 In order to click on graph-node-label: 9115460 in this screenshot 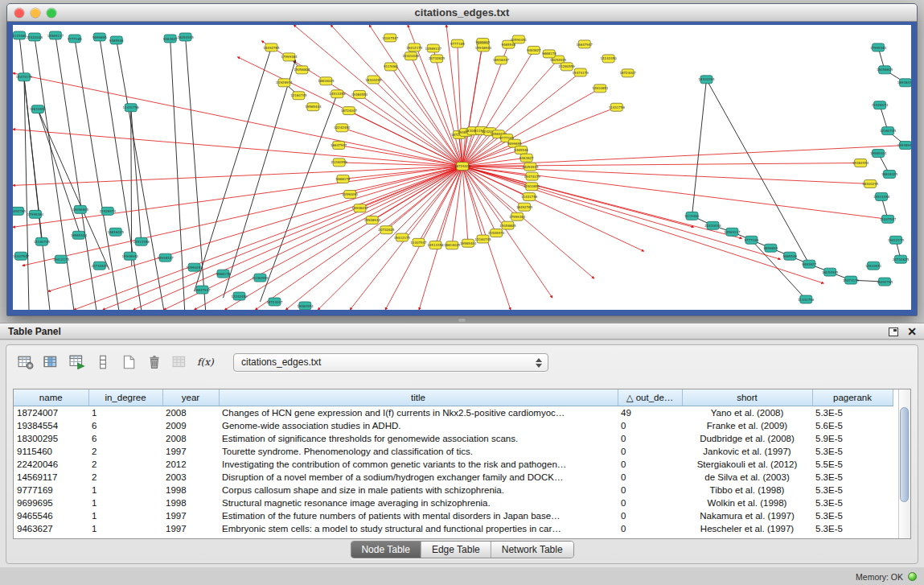, I will do `click(692, 216)`.